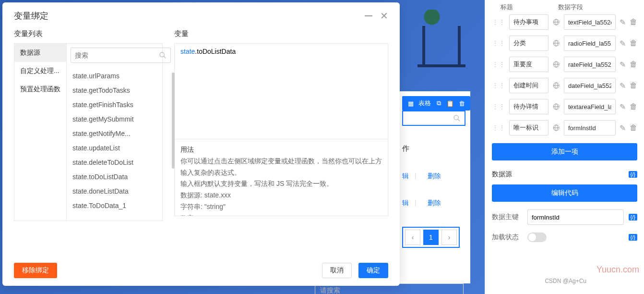 The height and width of the screenshot is (294, 644). Describe the element at coordinates (121, 55) in the screenshot. I see `variable-search` at that location.